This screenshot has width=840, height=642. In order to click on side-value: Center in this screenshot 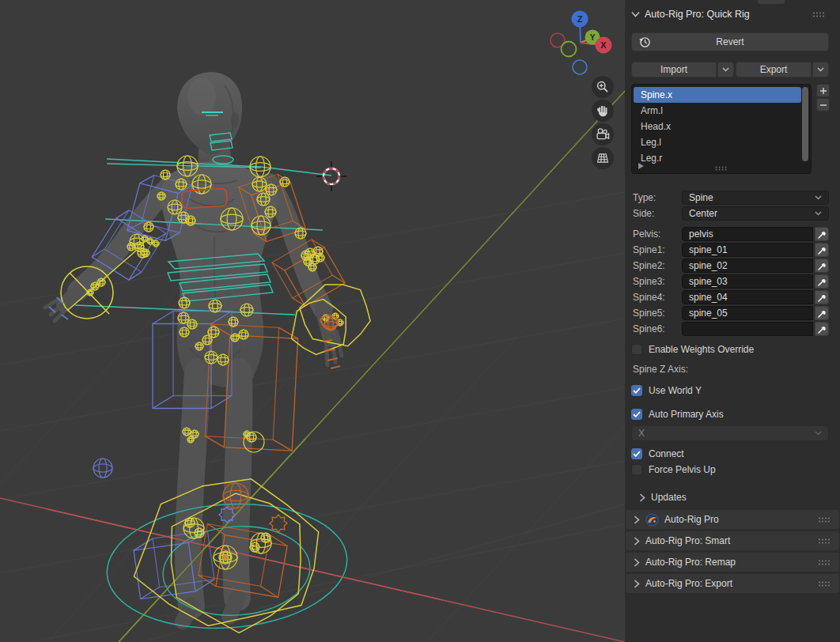, I will do `click(703, 213)`.